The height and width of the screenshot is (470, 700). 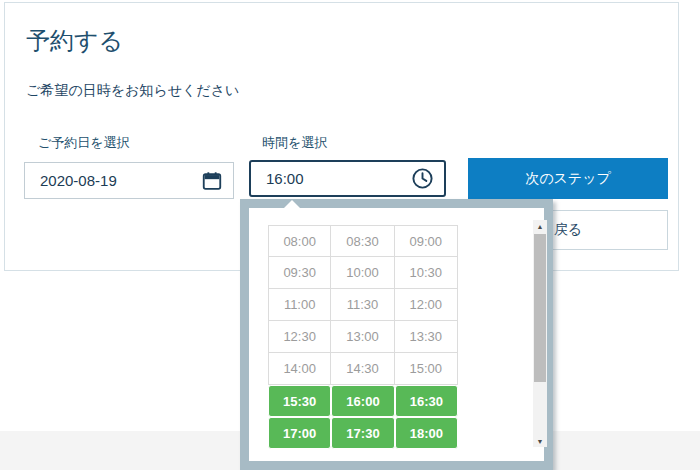 What do you see at coordinates (331, 178) in the screenshot?
I see `time-input` at bounding box center [331, 178].